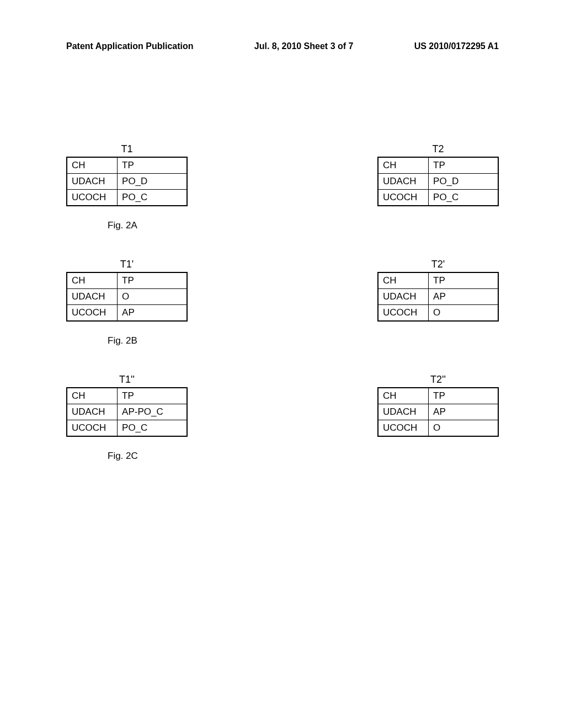 The width and height of the screenshot is (565, 728). I want to click on header-publication-number: US 2010/0172295 A1, so click(457, 46).